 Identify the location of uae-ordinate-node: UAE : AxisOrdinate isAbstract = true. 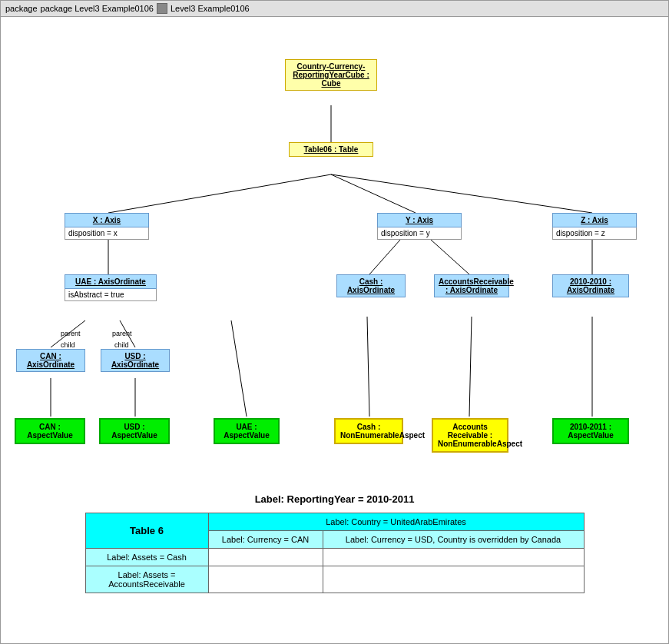
(111, 287).